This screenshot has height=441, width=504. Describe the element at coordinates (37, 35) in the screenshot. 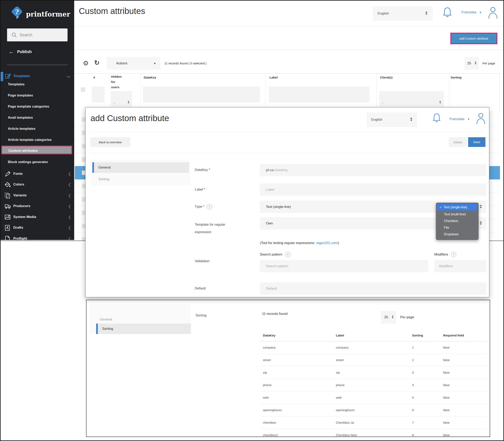

I see `search-input: Search` at that location.